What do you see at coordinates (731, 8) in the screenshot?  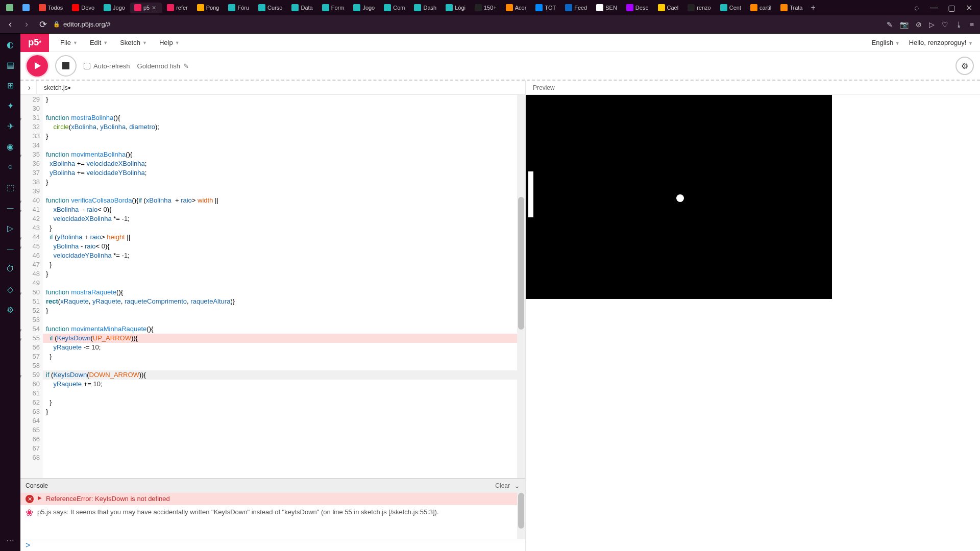 I see `browser-tab: Cent` at bounding box center [731, 8].